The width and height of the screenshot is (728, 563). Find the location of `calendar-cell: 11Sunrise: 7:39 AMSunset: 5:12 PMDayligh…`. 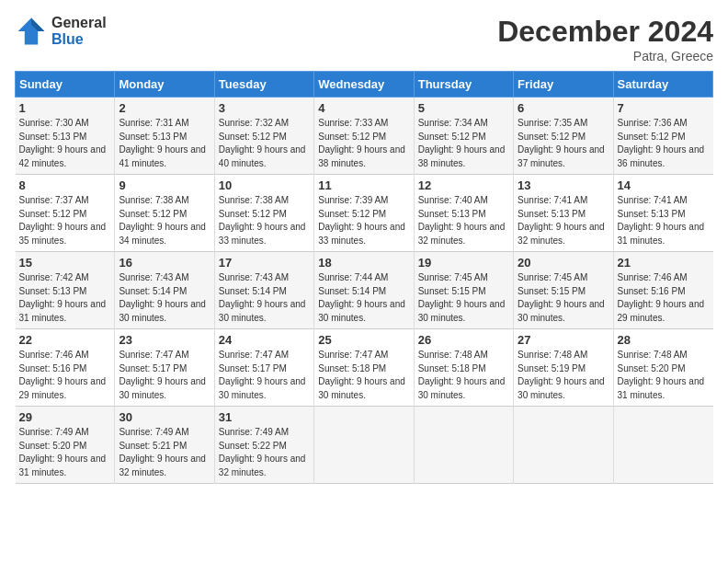

calendar-cell: 11Sunrise: 7:39 AMSunset: 5:12 PMDayligh… is located at coordinates (364, 213).